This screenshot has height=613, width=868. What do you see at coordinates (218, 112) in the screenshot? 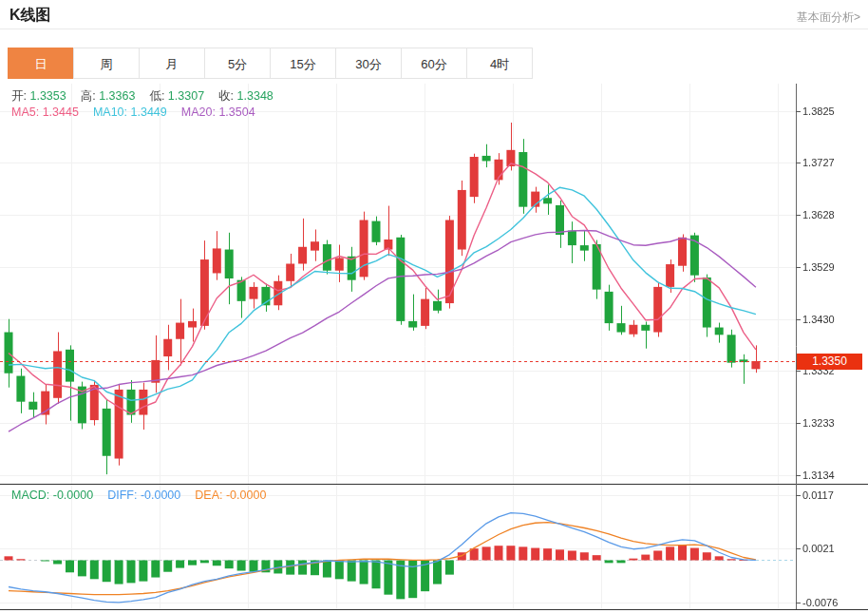
I see `readout-token: MA20: 1.3504` at bounding box center [218, 112].